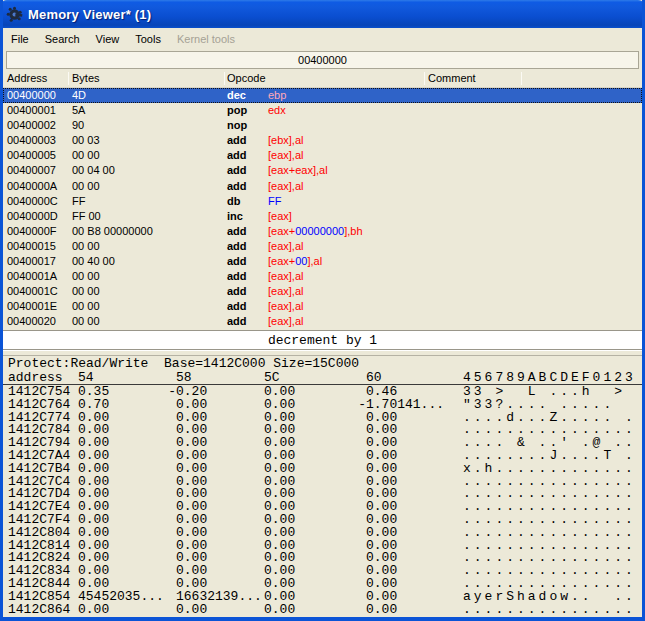  I want to click on instruction-bytes: 00 B8 00000000, so click(112, 232).